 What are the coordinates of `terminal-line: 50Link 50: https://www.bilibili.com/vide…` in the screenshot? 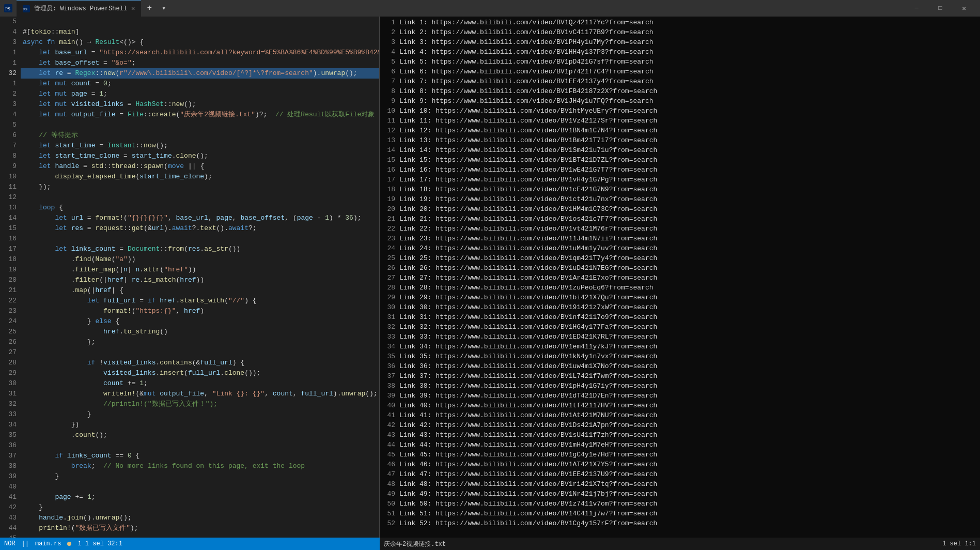 It's located at (680, 503).